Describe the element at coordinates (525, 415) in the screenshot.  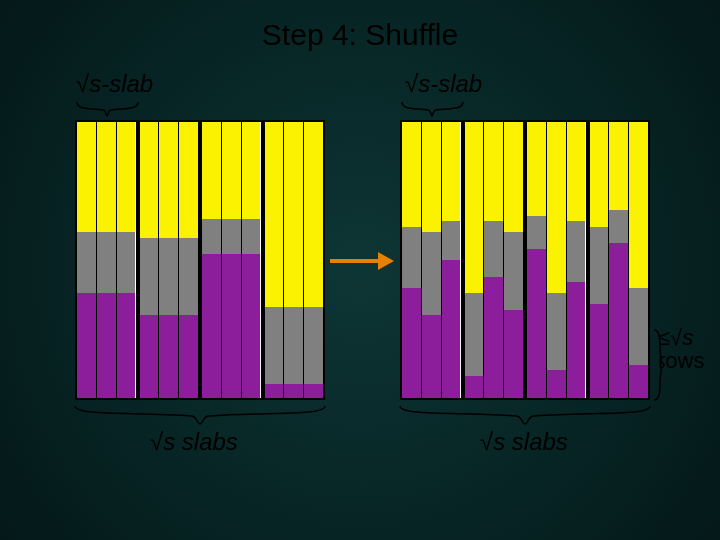
I see `brace-bottom-right` at that location.